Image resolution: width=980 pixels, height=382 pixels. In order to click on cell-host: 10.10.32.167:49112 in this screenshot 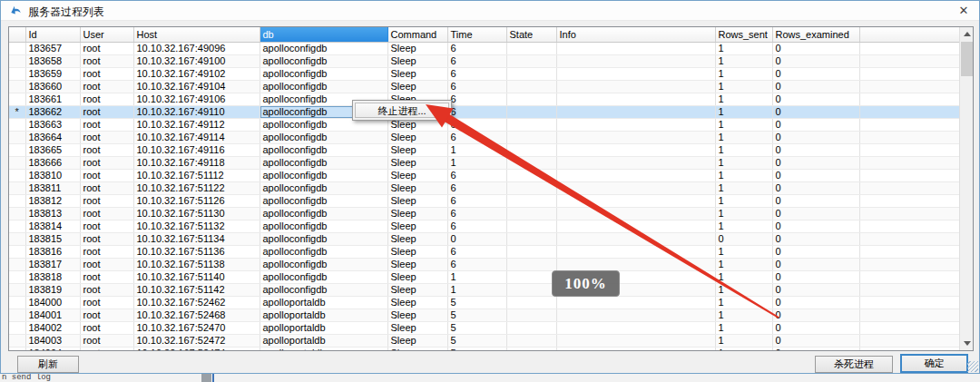, I will do `click(196, 124)`.